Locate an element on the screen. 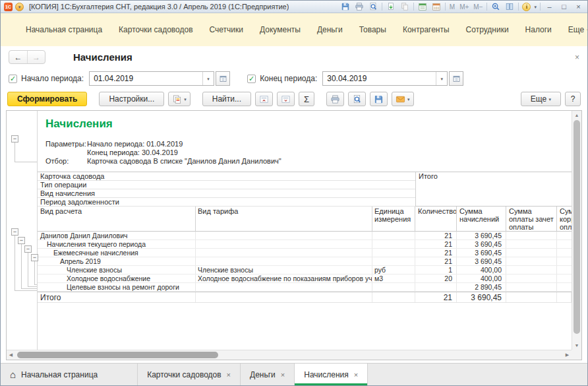 The width and height of the screenshot is (588, 386). menu-item-home: Начальная страница is located at coordinates (64, 30).